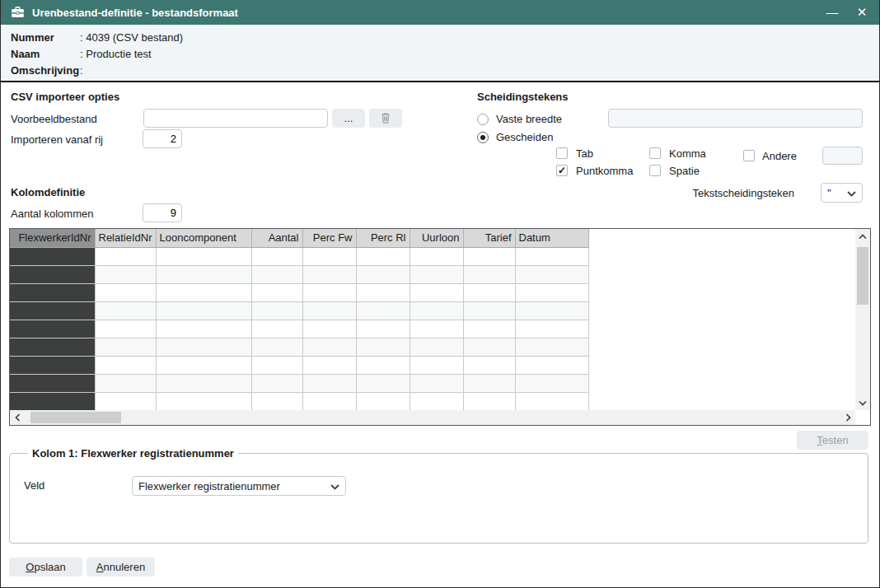  What do you see at coordinates (382, 238) in the screenshot?
I see `column-header-perc-rl: Perc Rl` at bounding box center [382, 238].